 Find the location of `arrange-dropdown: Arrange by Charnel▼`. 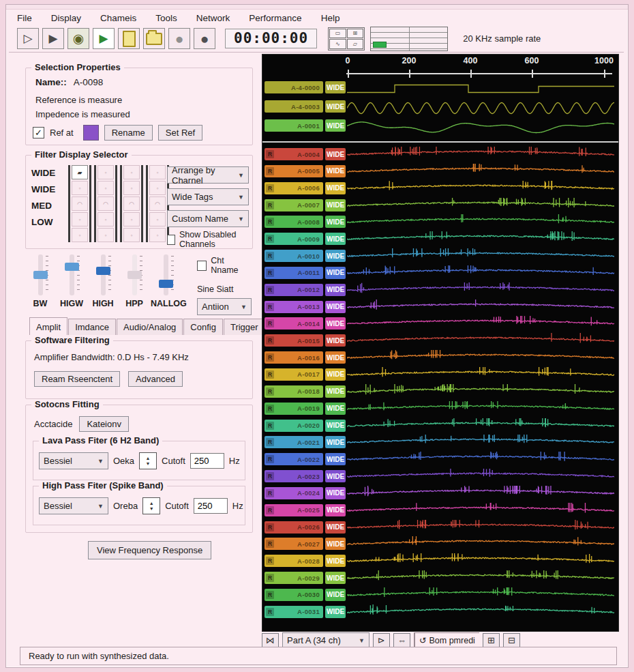

arrange-dropdown: Arrange by Charnel▼ is located at coordinates (208, 175).